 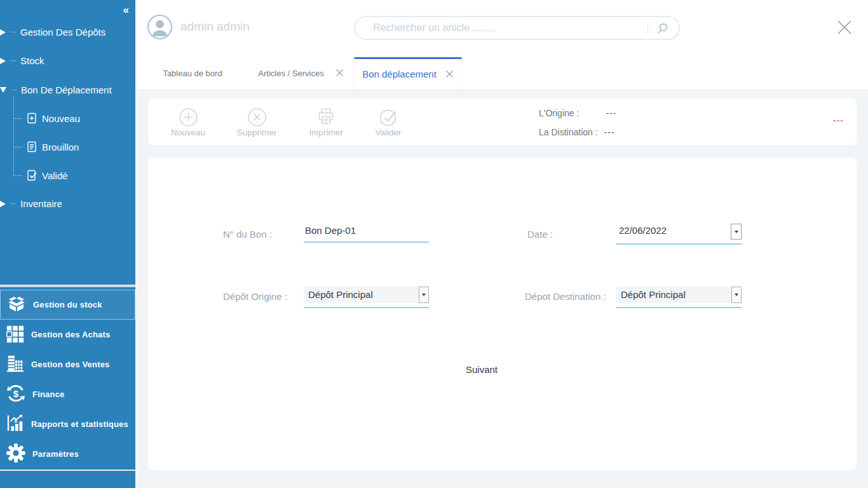 I want to click on depot-destination-field: Dépôt Principal, so click(x=679, y=297).